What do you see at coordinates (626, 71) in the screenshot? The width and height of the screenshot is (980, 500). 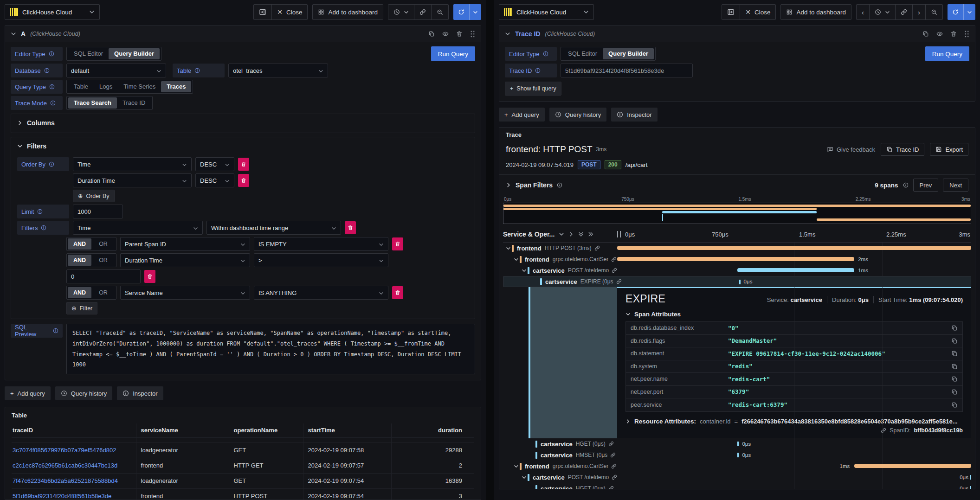 I see `trace-id-input: 5f1d69baf92314f20d4f8f561b58e3de` at bounding box center [626, 71].